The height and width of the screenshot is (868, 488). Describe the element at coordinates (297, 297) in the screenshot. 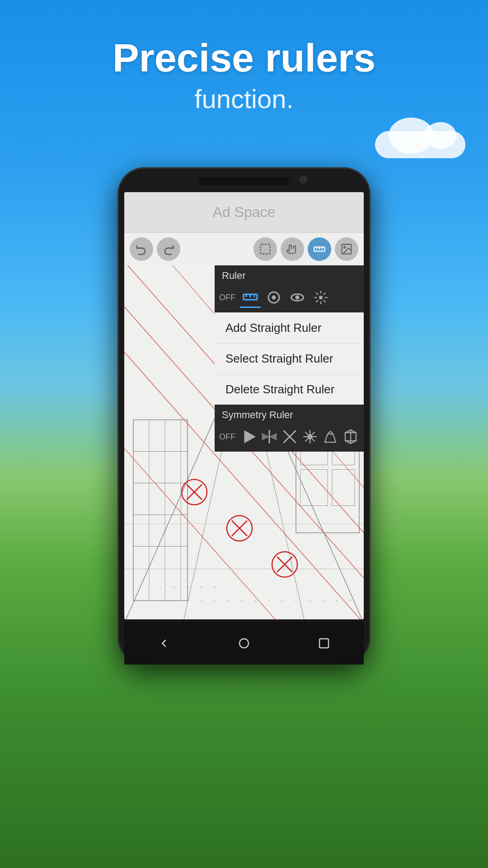

I see `ellipse-ruler-icon-button` at that location.